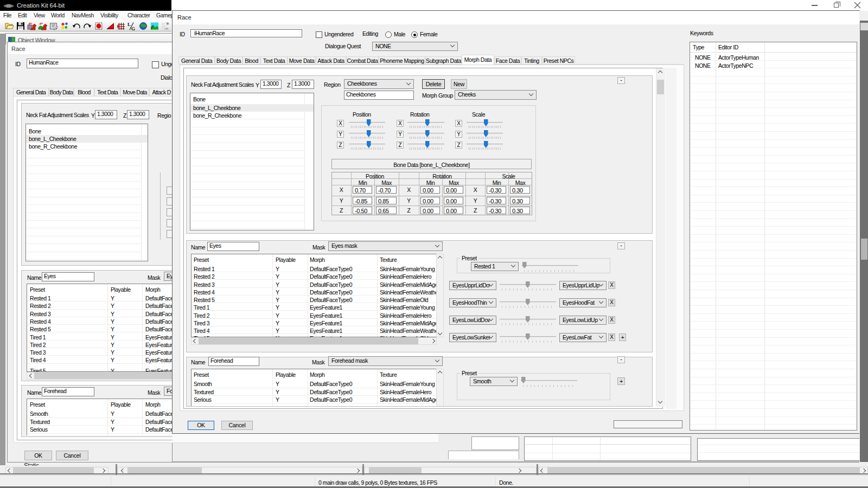  I want to click on svg-text: HK, so click(167, 29).